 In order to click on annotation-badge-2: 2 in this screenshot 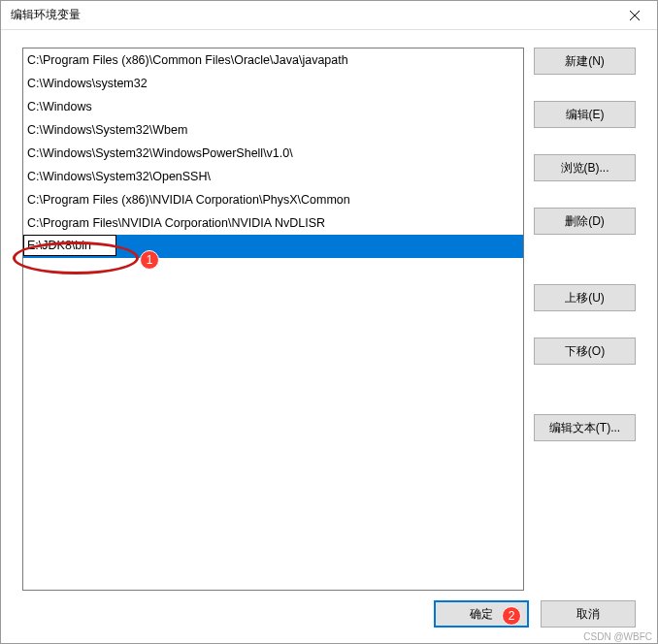, I will do `click(511, 616)`.